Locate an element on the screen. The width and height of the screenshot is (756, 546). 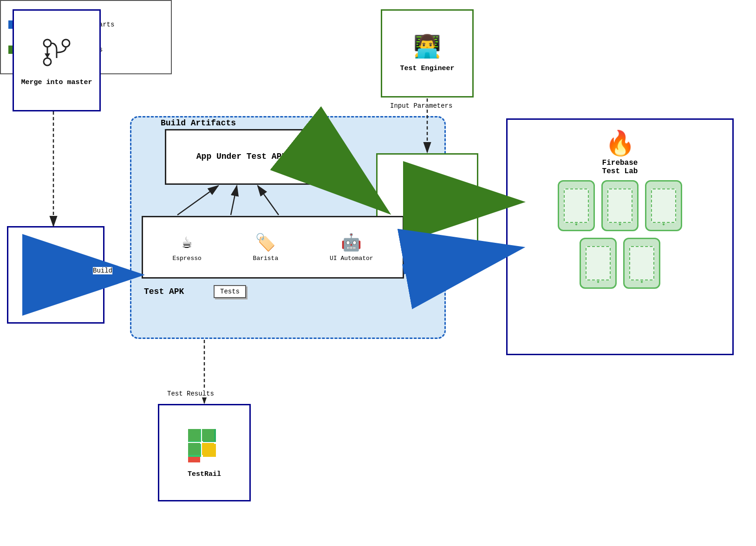
jenkins-icon: 👴 is located at coordinates (427, 193).